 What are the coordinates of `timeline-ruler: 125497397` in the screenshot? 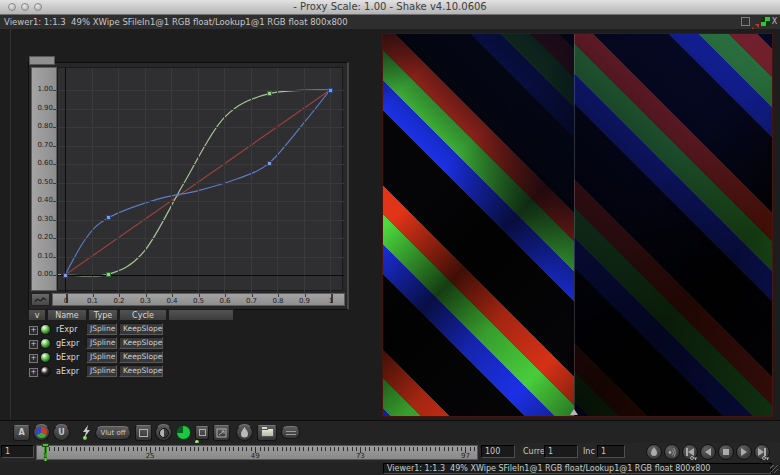 It's located at (257, 452).